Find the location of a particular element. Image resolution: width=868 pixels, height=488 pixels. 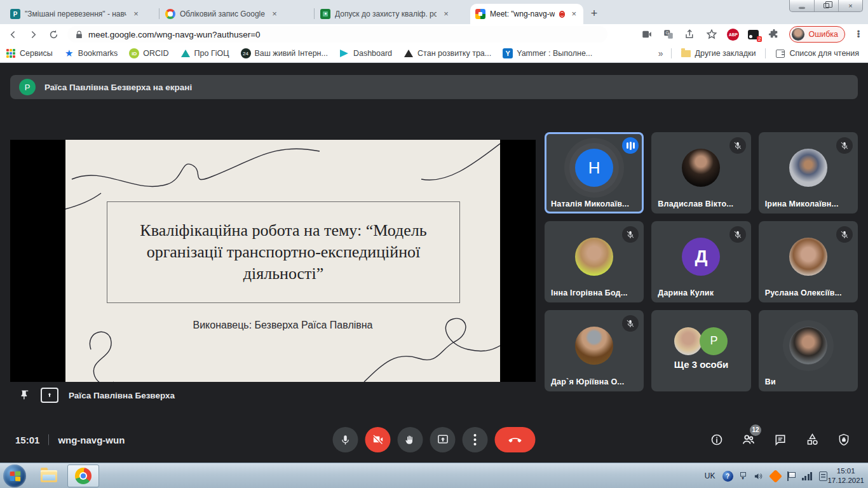

camera-in-use-icon is located at coordinates (647, 34).